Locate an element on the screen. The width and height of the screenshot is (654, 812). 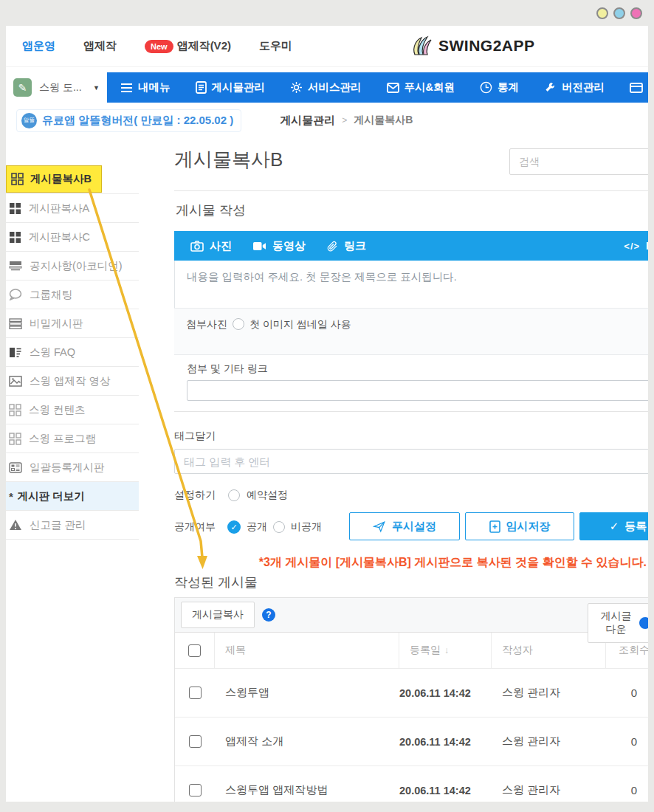
card-icon is located at coordinates (636, 88).